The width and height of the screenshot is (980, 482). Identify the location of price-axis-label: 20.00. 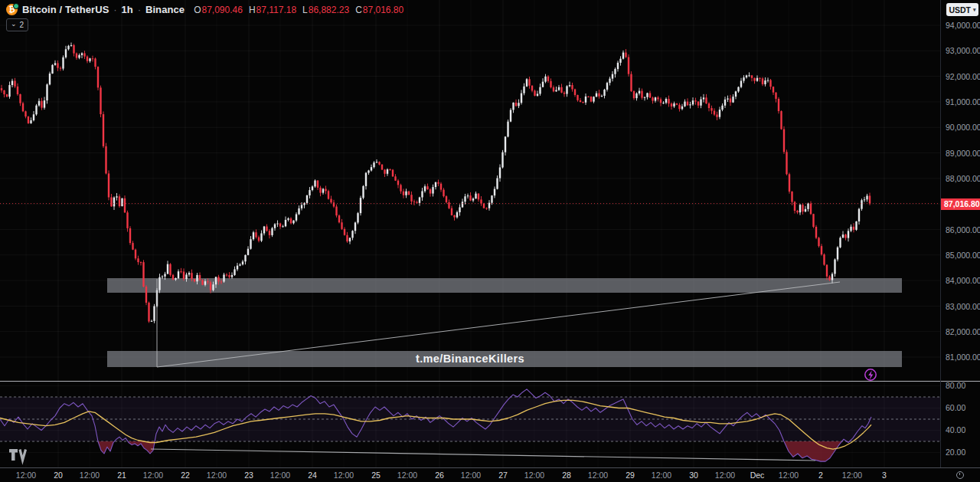
(956, 452).